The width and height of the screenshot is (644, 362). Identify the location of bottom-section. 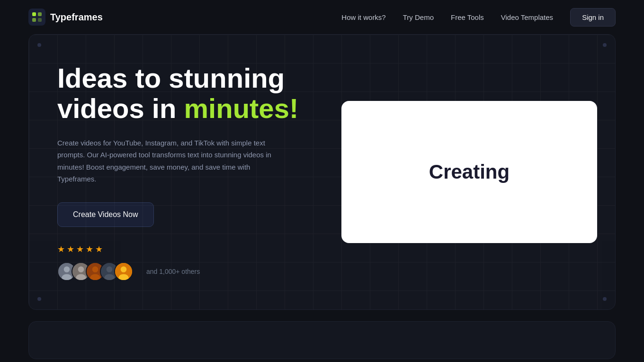
(322, 340).